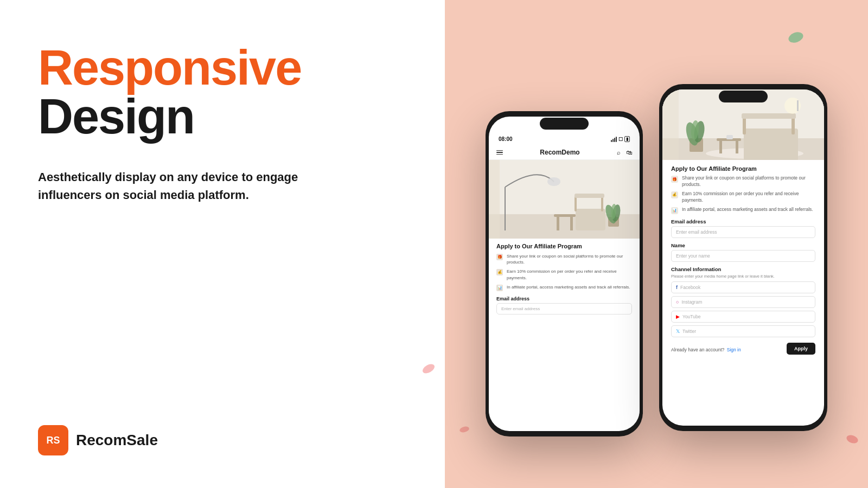 Image resolution: width=868 pixels, height=488 pixels. I want to click on money-icon-2: 💰, so click(675, 195).